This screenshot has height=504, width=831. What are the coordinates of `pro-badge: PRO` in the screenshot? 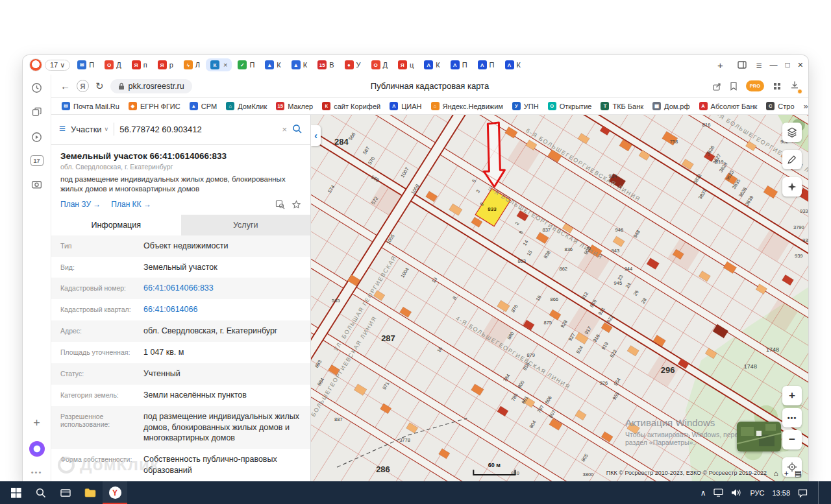 It's located at (755, 86).